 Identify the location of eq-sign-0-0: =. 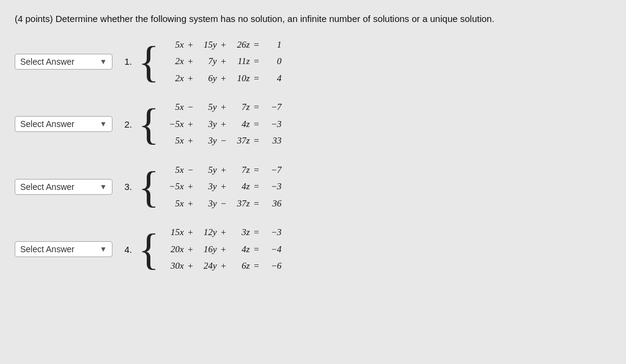
(257, 45).